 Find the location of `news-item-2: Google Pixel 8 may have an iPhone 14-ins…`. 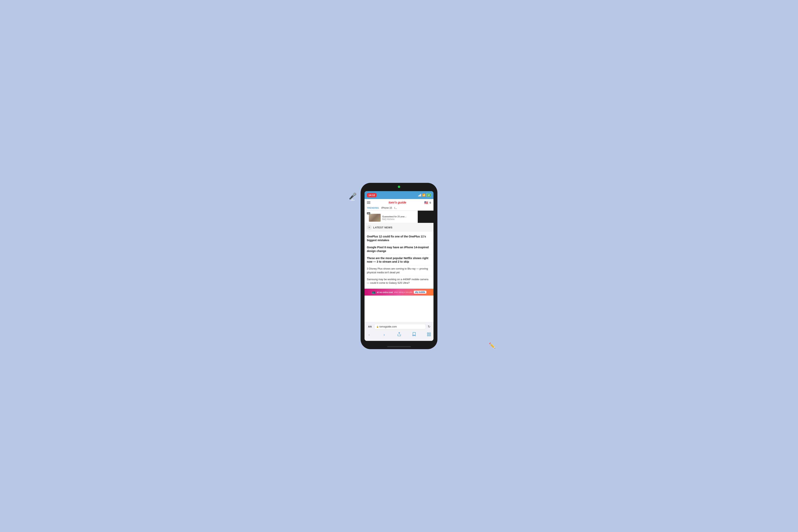

news-item-2: Google Pixel 8 may have an iPhone 14-ins… is located at coordinates (399, 249).